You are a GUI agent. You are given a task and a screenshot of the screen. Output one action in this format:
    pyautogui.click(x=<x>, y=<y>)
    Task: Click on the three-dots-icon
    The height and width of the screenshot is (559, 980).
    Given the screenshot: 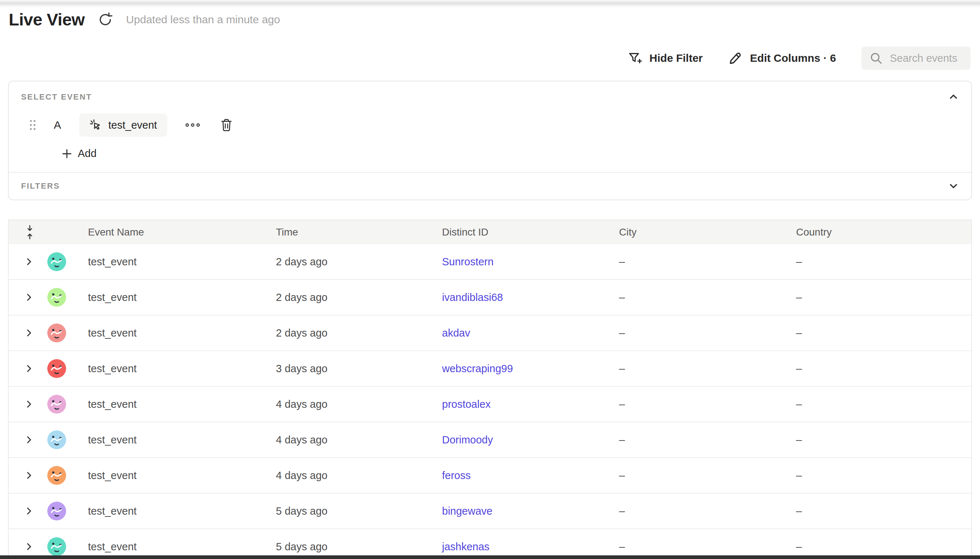 What is the action you would take?
    pyautogui.click(x=193, y=125)
    